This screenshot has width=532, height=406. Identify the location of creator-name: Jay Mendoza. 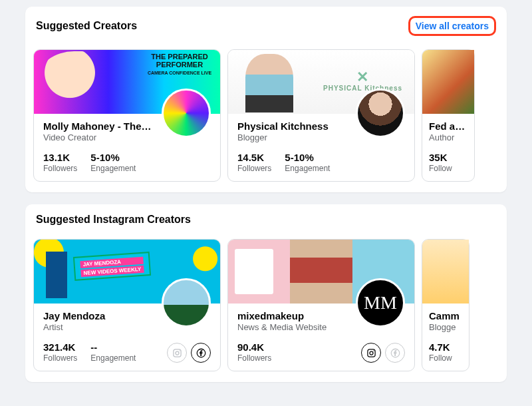
(103, 315).